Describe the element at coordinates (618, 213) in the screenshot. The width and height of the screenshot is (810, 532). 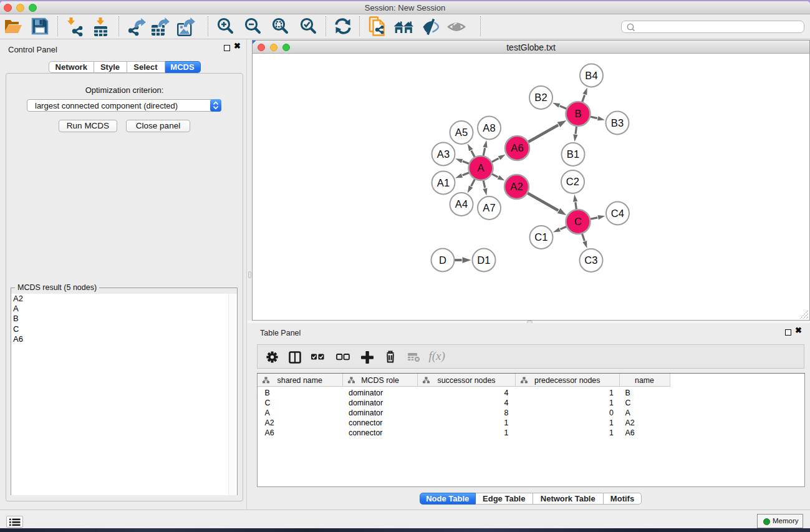
I see `svg-text: C4` at that location.